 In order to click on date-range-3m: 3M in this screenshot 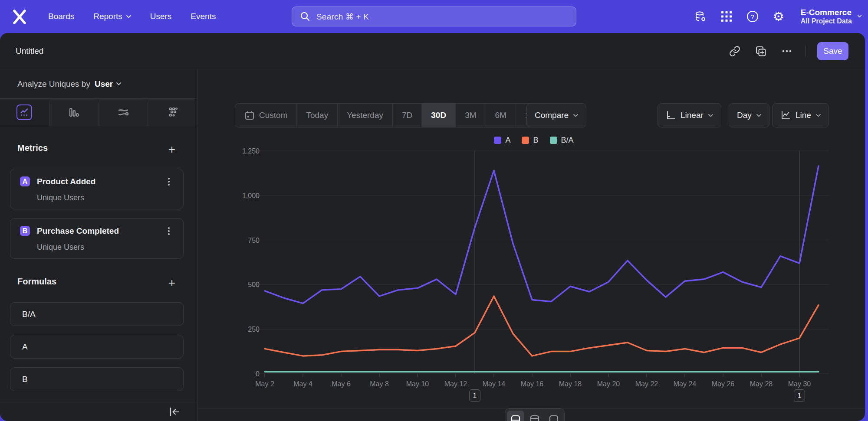, I will do `click(470, 115)`.